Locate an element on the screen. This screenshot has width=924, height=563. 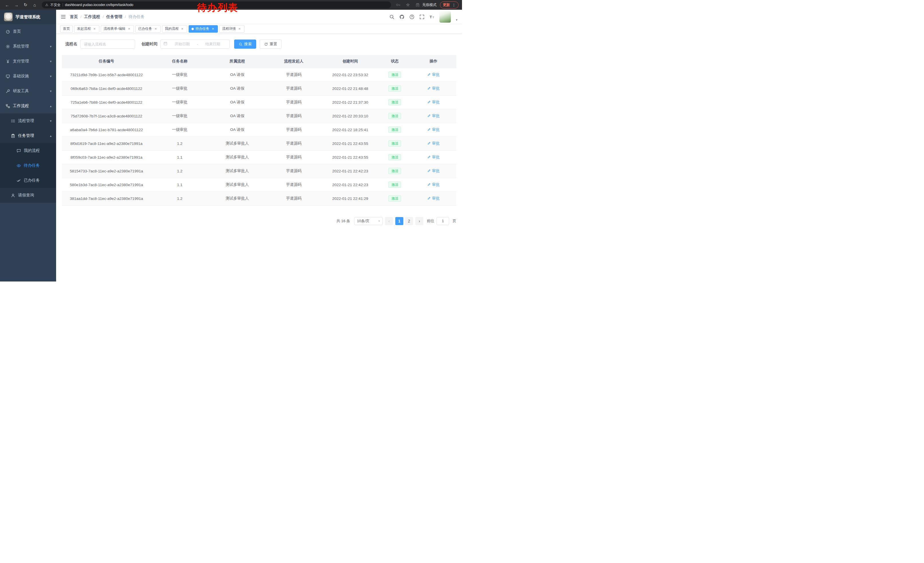
sidebar-item-infrastructure: 基础设施▾ is located at coordinates (28, 76).